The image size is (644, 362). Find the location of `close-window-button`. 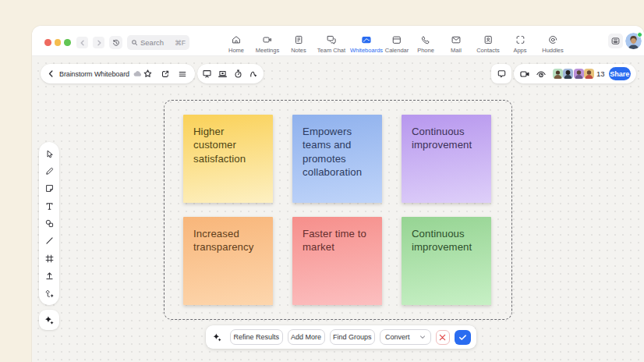

close-window-button is located at coordinates (48, 42).